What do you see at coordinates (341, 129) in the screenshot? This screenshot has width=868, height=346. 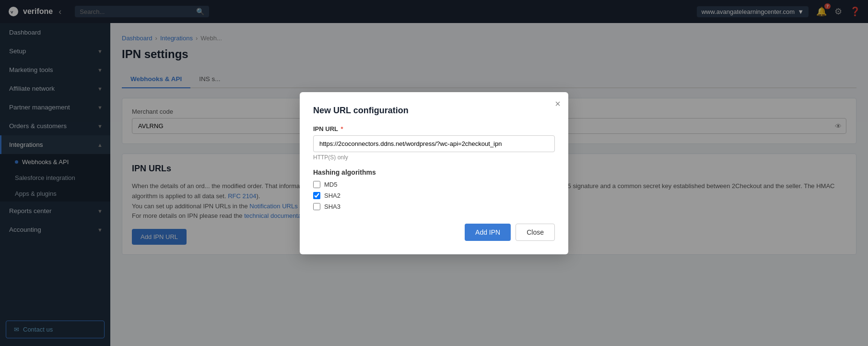 I see `required-marker: *` at bounding box center [341, 129].